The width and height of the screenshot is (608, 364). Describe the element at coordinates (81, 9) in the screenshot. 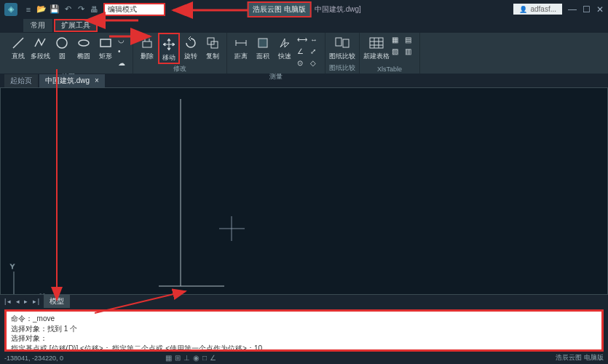

I see `redo-icon: ↷` at that location.